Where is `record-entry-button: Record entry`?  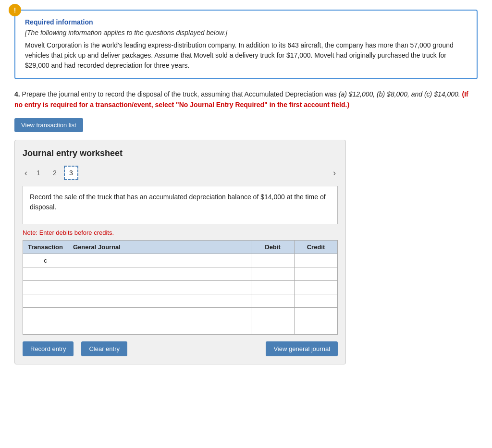 record-entry-button: Record entry is located at coordinates (48, 349).